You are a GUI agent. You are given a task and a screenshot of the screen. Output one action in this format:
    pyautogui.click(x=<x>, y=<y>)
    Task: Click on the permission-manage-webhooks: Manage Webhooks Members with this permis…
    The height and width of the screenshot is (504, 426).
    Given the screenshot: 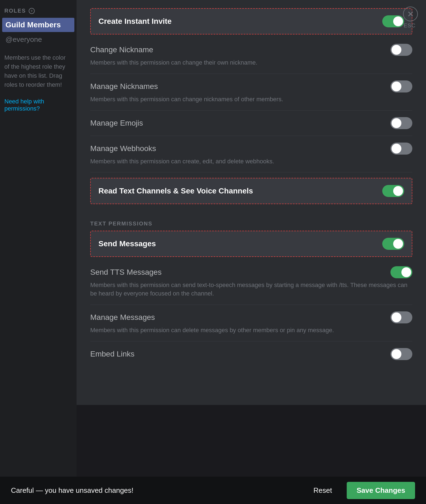 What is the action you would take?
    pyautogui.click(x=251, y=154)
    